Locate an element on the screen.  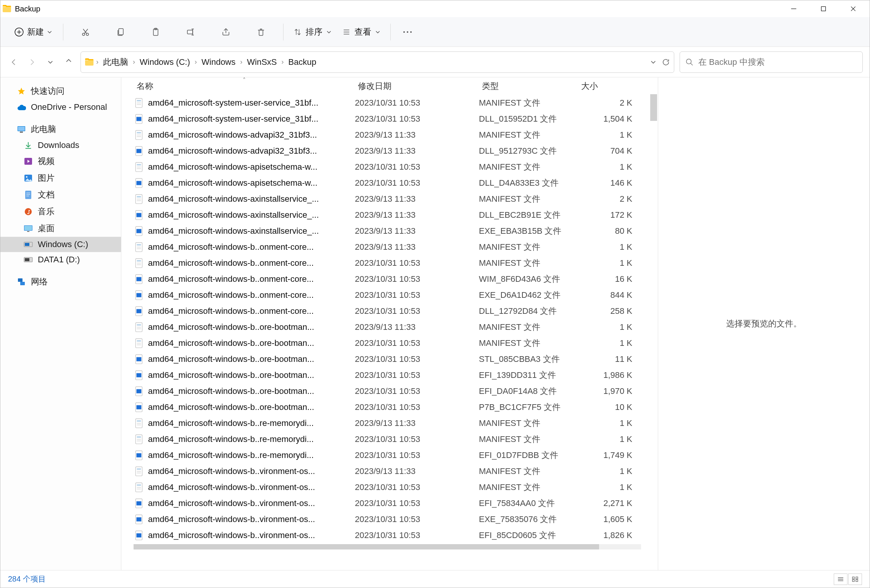
maximize-button is located at coordinates (823, 9).